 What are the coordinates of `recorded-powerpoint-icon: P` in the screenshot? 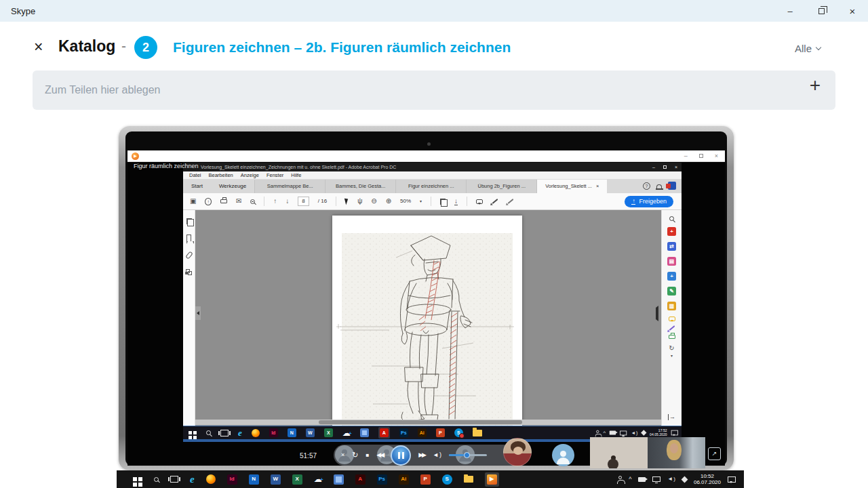 It's located at (441, 432).